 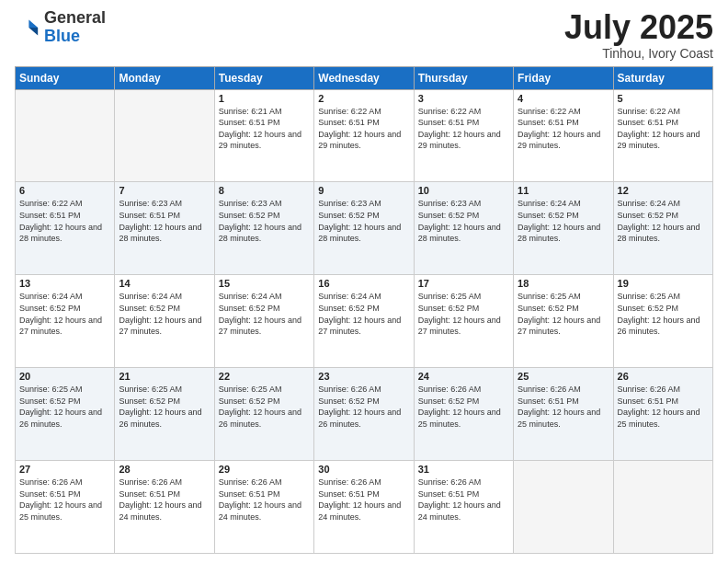 I want to click on calendar-cell: 22Sunrise: 6:25 AM Sunset: 6:52 PM Dayli…, so click(x=264, y=414).